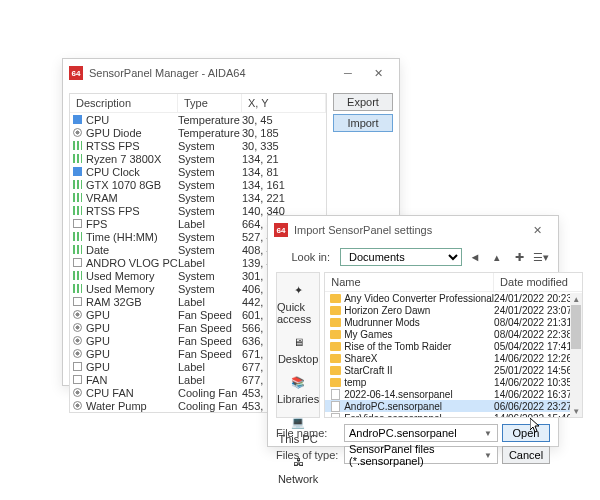  Describe the element at coordinates (198, 172) in the screenshot. I see `sensor-row: CPU ClockSystem134, 81` at that location.